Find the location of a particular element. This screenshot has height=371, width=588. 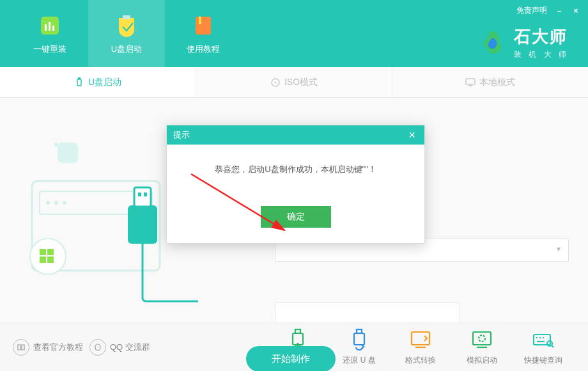

subtab-usb-boot: U盘启动 is located at coordinates (98, 82).